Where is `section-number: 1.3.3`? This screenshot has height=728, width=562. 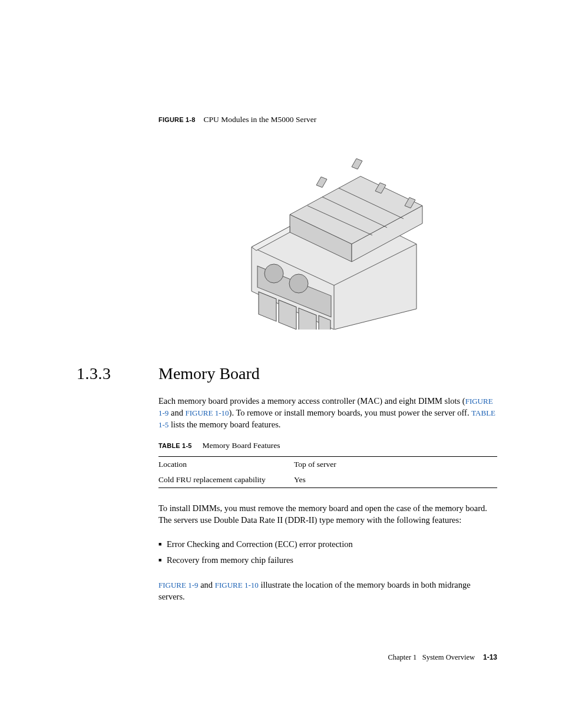 section-number: 1.3.3 is located at coordinates (118, 374).